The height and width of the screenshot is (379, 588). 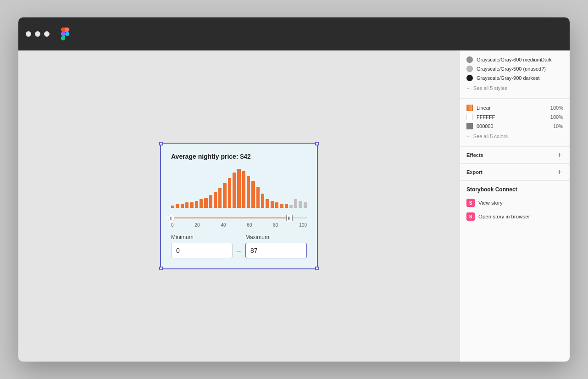 What do you see at coordinates (515, 74) in the screenshot?
I see `color-styles-section: Grayscale/Gray-600 mediumDark Grayscale/…` at bounding box center [515, 74].